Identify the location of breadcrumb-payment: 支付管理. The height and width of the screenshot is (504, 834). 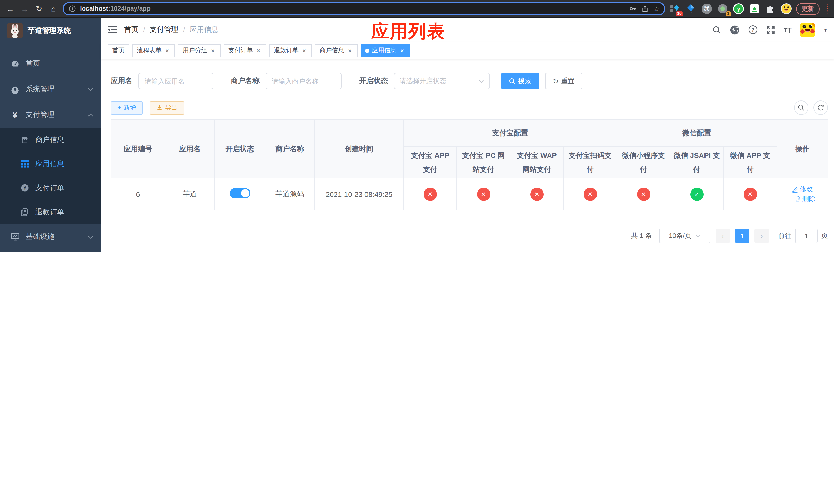
(164, 30).